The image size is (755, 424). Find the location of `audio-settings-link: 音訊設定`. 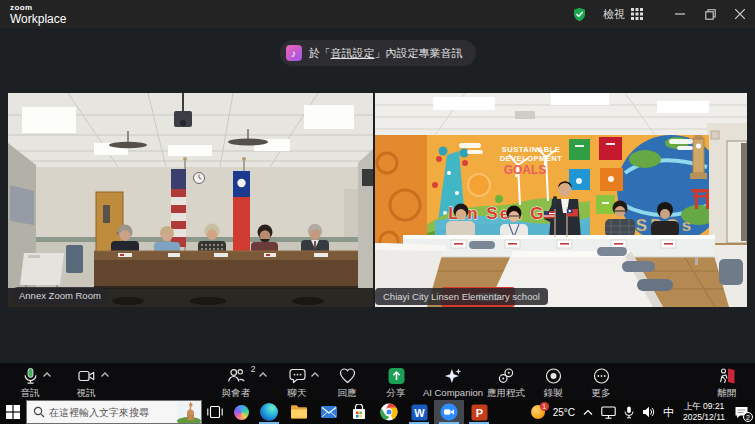

audio-settings-link: 音訊設定 is located at coordinates (353, 53).